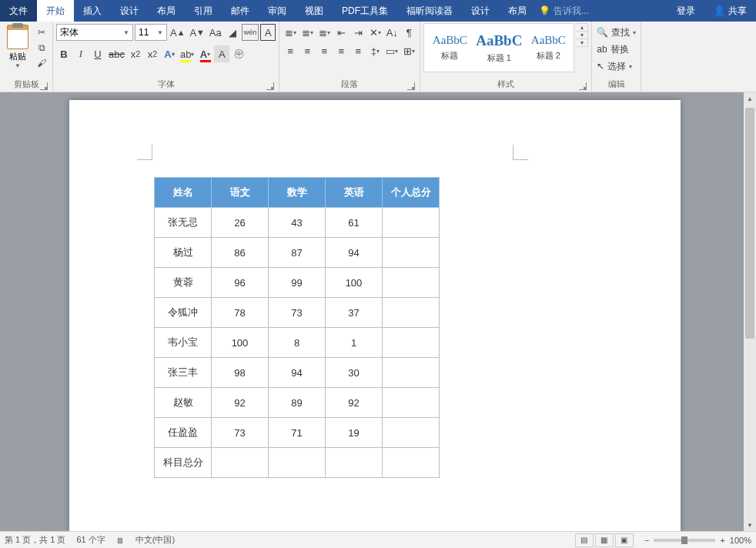 This screenshot has width=756, height=548. Describe the element at coordinates (297, 252) in the screenshot. I see `table-row: 杨过868794` at that location.